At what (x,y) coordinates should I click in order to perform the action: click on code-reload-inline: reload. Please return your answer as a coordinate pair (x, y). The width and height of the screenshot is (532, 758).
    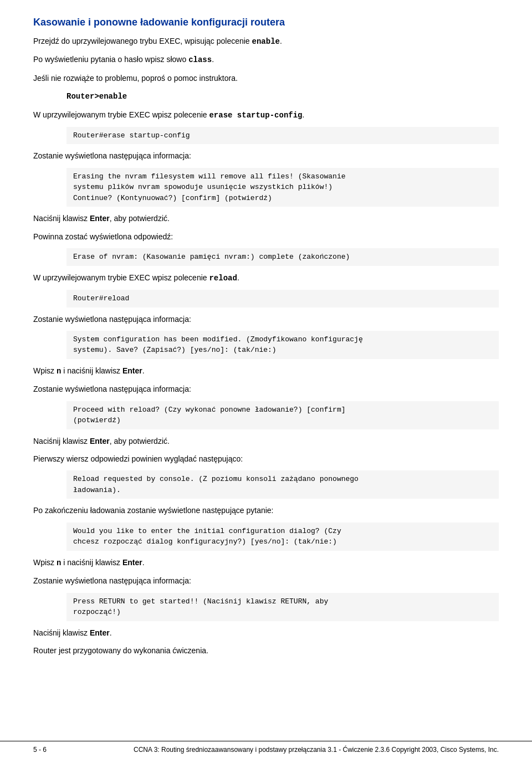
    Looking at the image, I should click on (223, 278).